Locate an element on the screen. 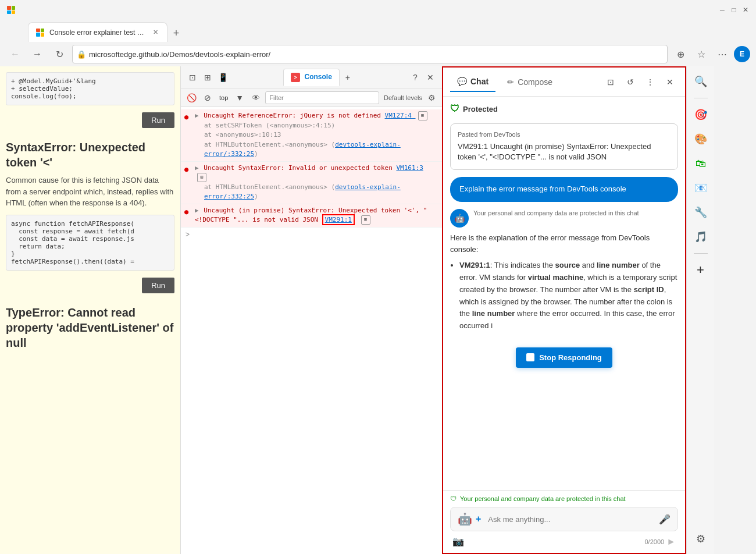 The height and width of the screenshot is (554, 756). window-close-button is located at coordinates (746, 10).